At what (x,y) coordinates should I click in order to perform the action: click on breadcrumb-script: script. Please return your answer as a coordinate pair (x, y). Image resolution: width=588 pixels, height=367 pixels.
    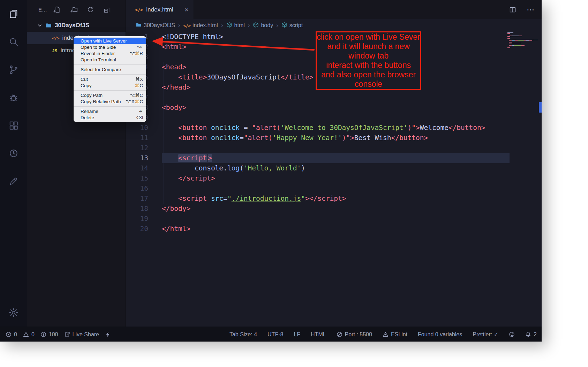
    Looking at the image, I should click on (292, 26).